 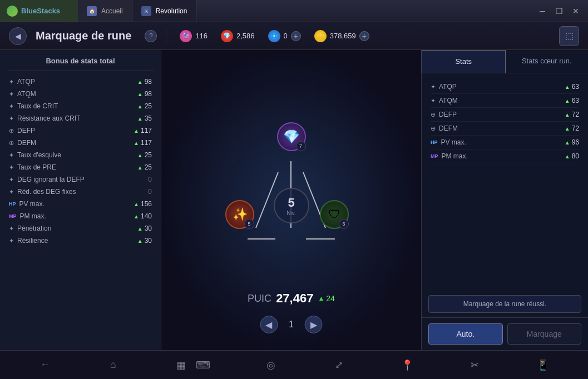 What do you see at coordinates (505, 304) in the screenshot?
I see `success-message: Marquage de la rune réussi.` at bounding box center [505, 304].